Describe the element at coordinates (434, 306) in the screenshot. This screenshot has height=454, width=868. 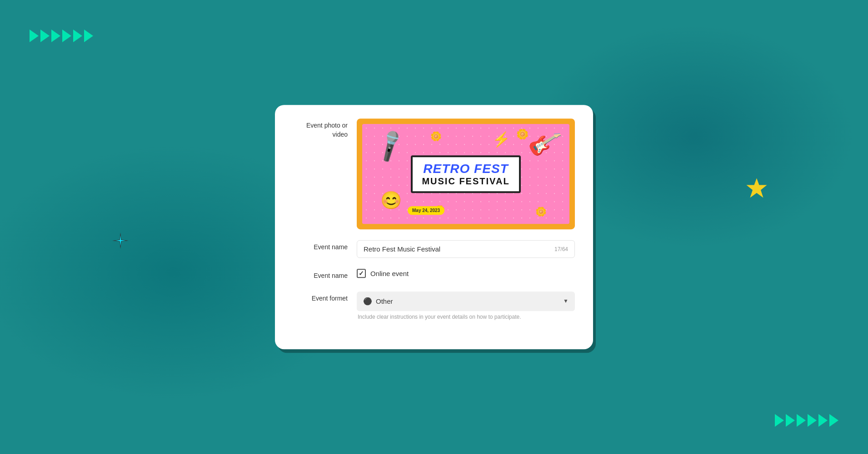
I see `event-format-row: Event formet ⚫ Other ▼ Include clear ins…` at that location.